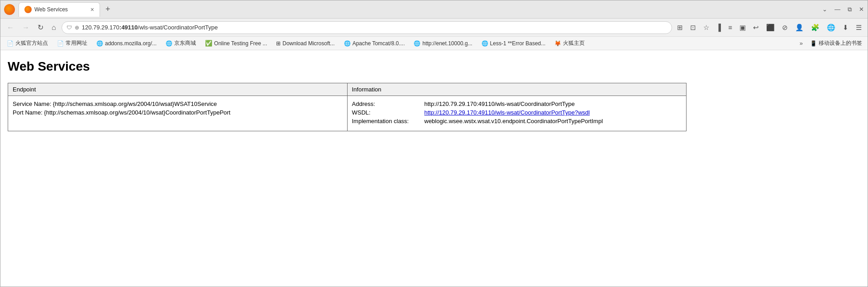 The width and height of the screenshot is (868, 287). Describe the element at coordinates (121, 112) in the screenshot. I see `port-name-value: Port Name: {http://schemas.xmlsoap.org/w…` at that location.